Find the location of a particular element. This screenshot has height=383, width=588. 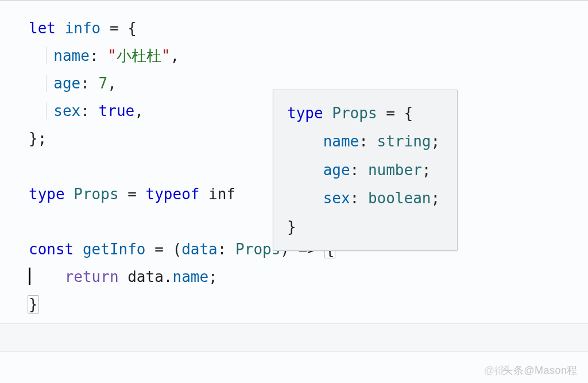

code-line: name: "小杜杜", is located at coordinates (308, 56).